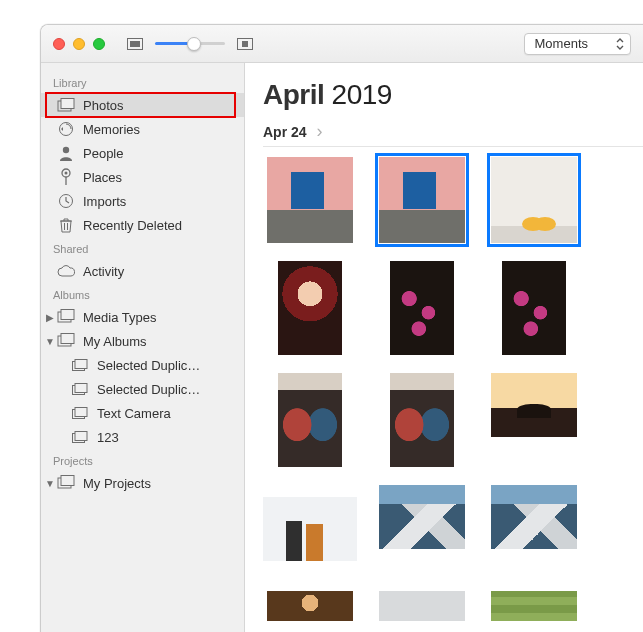 The image size is (643, 632). Describe the element at coordinates (453, 132) in the screenshot. I see `date-header: Apr 24 ›` at that location.